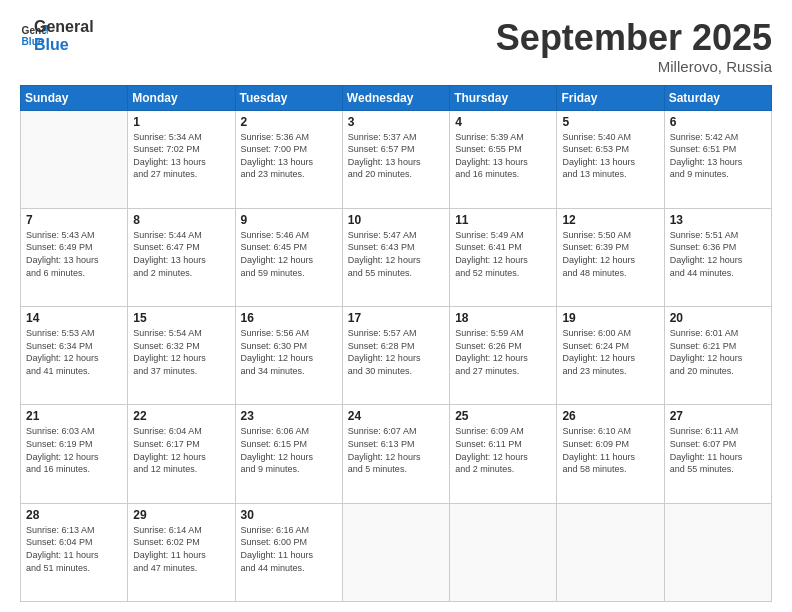 The height and width of the screenshot is (612, 792). What do you see at coordinates (182, 552) in the screenshot?
I see `calendar-cell: 29Sunrise: 6:14 AM Sunset: 6:02 PM Dayli…` at bounding box center [182, 552].